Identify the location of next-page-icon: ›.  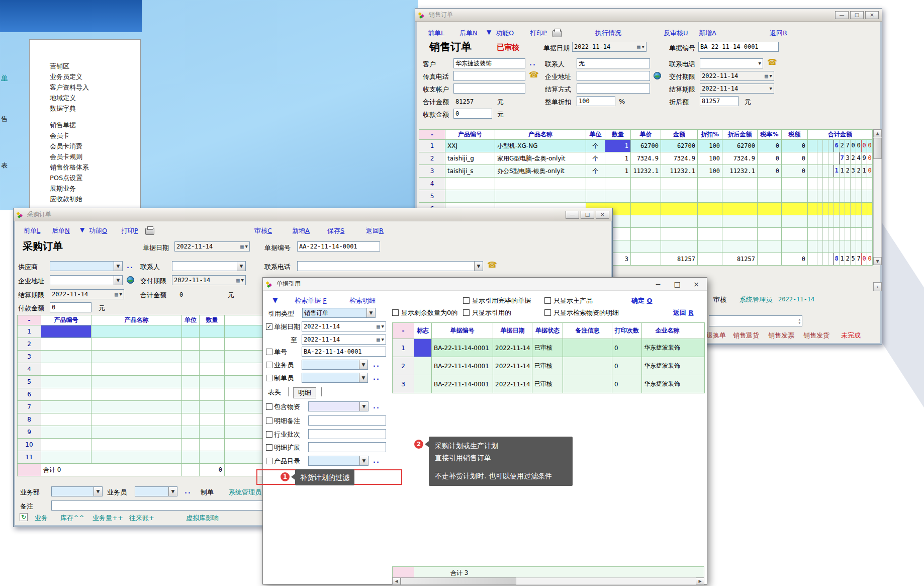
(878, 287).